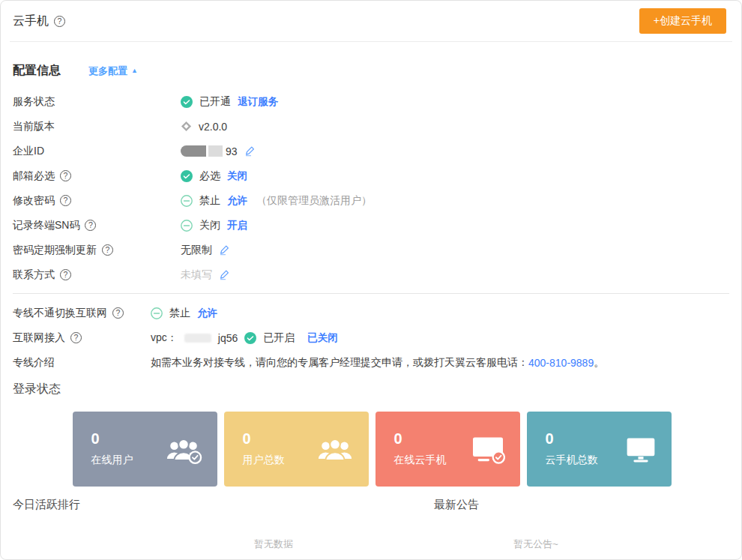 This screenshot has width=742, height=560. Describe the element at coordinates (371, 225) in the screenshot. I see `row-record-sn: 记录终端SN码 ? 关闭 开启` at that location.